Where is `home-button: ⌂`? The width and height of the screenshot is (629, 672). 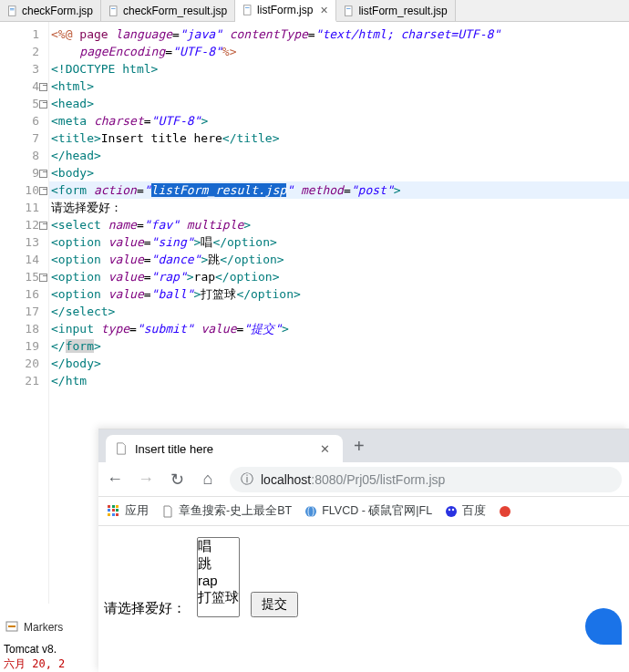 home-button: ⌂ is located at coordinates (208, 480).